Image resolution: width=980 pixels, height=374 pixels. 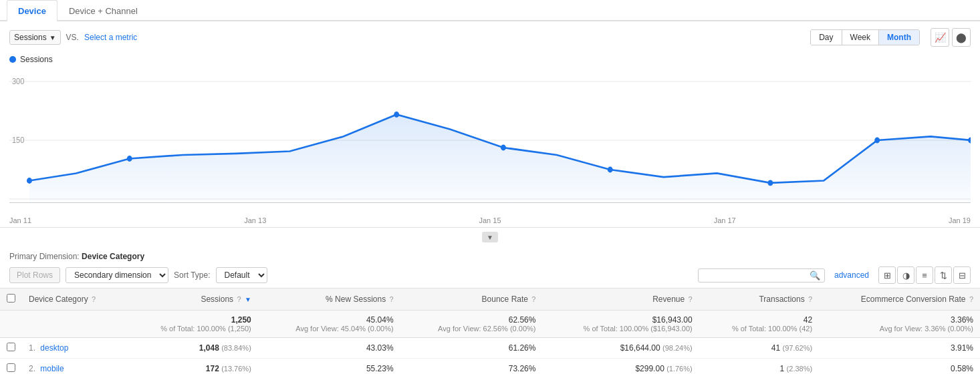 I want to click on help-icon-sessions: ?, so click(x=239, y=299).